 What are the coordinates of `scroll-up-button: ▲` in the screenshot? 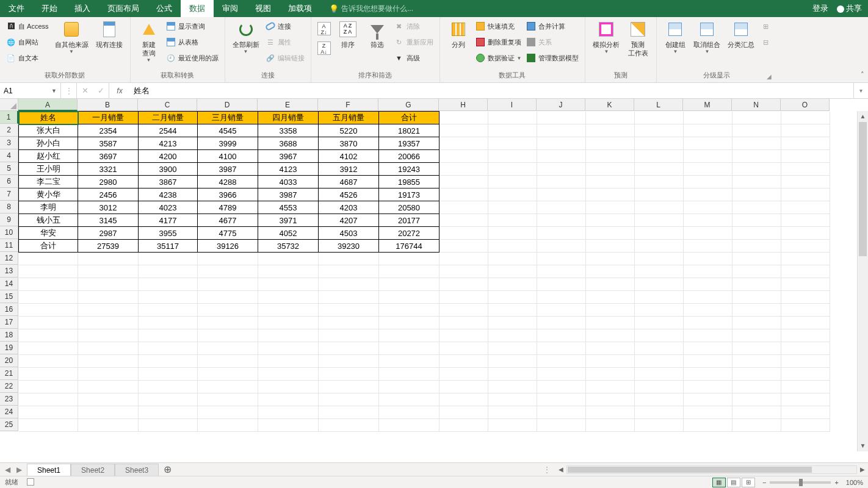 It's located at (863, 117).